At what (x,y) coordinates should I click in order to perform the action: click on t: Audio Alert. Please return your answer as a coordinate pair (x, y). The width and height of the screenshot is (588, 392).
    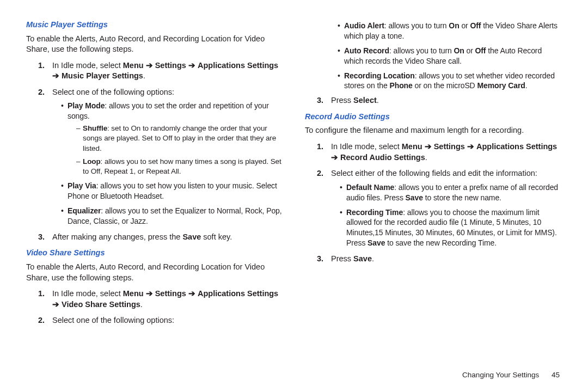
    Looking at the image, I should click on (364, 26).